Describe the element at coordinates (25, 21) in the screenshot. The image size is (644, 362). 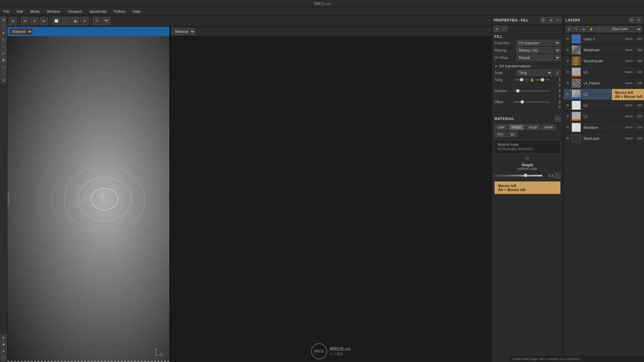
I see `toolbar-btn1: ⏮` at that location.